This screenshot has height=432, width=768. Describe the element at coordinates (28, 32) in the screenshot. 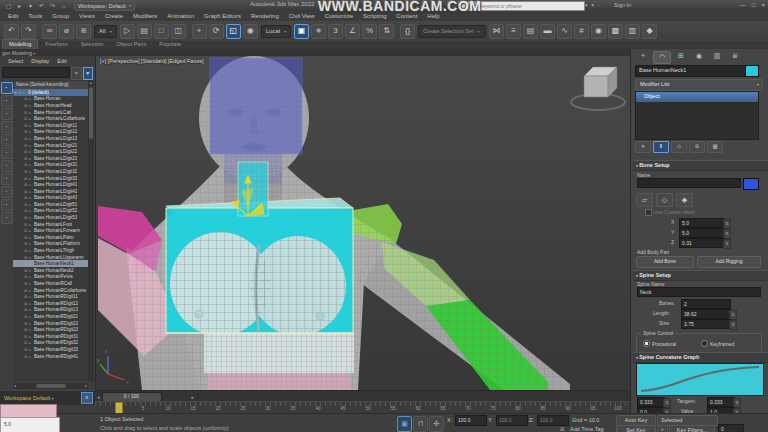

I see `redo-icon: ↷` at that location.